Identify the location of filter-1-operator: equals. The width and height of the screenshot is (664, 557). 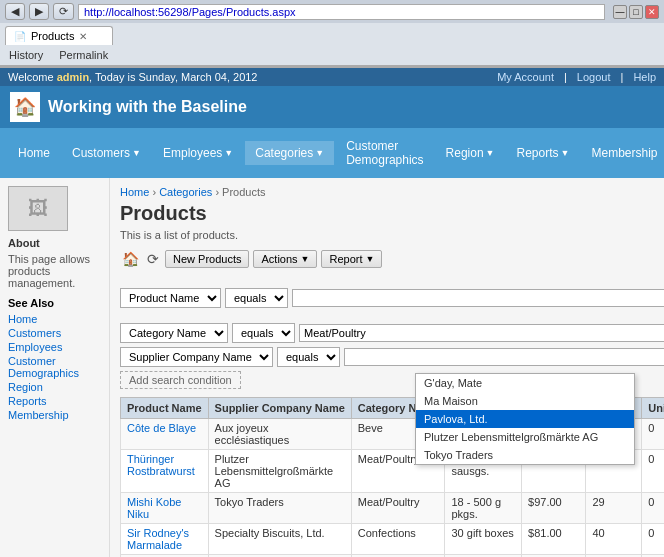
(256, 298).